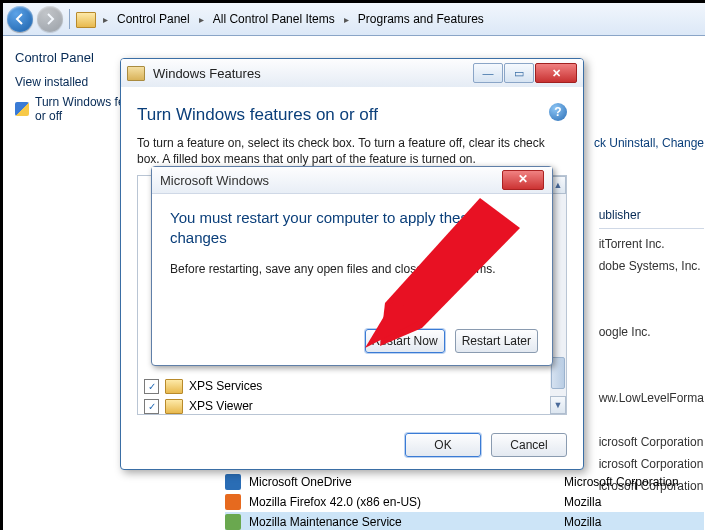 The height and width of the screenshot is (530, 705). What do you see at coordinates (464, 482) in the screenshot?
I see `program-row: Microsoft OneDrive Microsoft Corporation` at bounding box center [464, 482].